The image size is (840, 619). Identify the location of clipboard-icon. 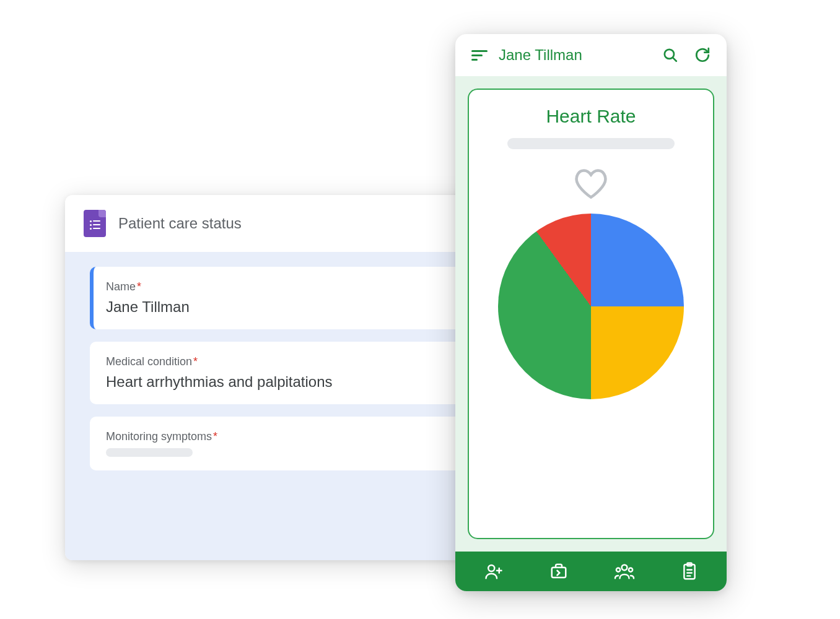
(689, 571).